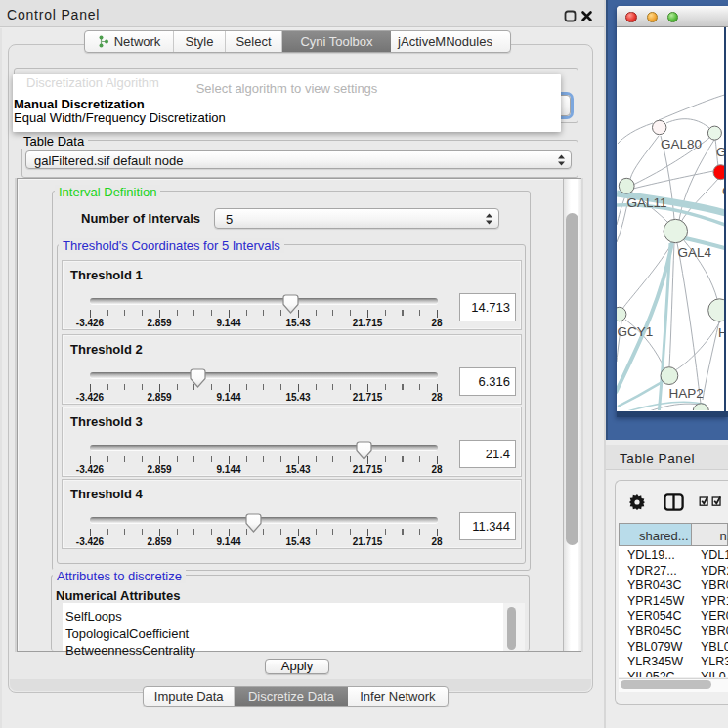 This screenshot has height=728, width=728. I want to click on svg-text: GCY1, so click(635, 332).